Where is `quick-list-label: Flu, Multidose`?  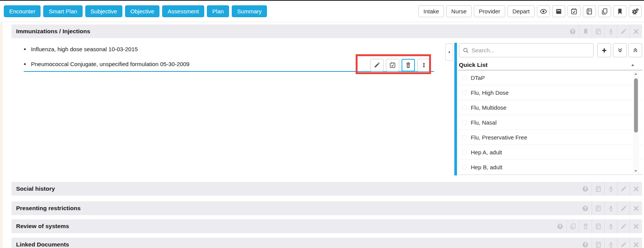 quick-list-label: Flu, Multidose is located at coordinates (489, 108).